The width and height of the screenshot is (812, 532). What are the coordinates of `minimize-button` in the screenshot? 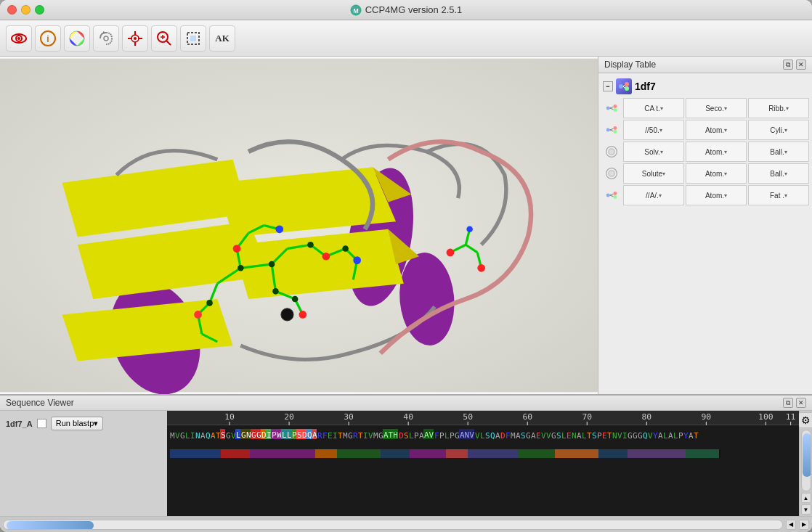 It's located at (26, 10).